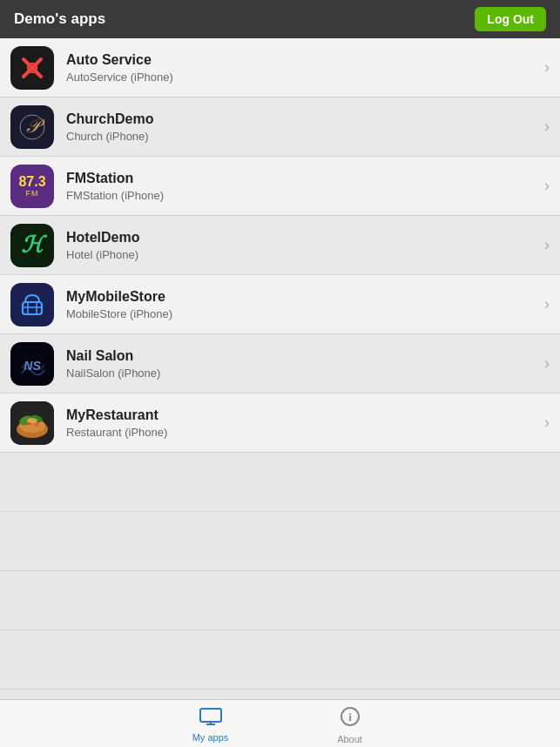  Describe the element at coordinates (305, 60) in the screenshot. I see `app-name: Auto Service` at that location.